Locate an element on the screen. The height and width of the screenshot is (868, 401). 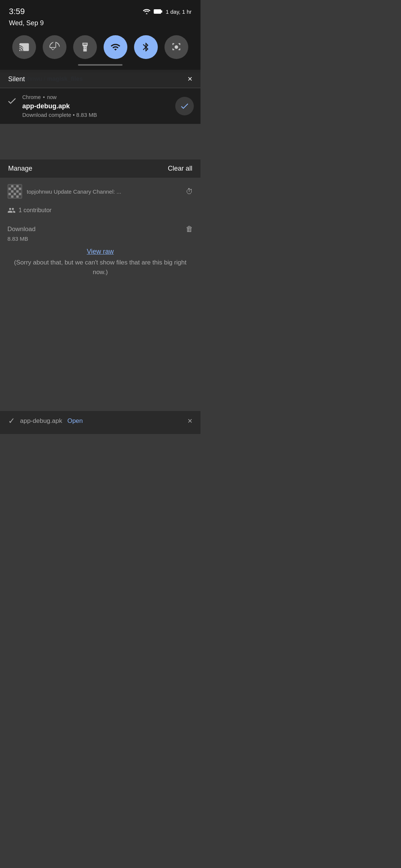
bottom-filename: app-debug.apk is located at coordinates (41, 421).